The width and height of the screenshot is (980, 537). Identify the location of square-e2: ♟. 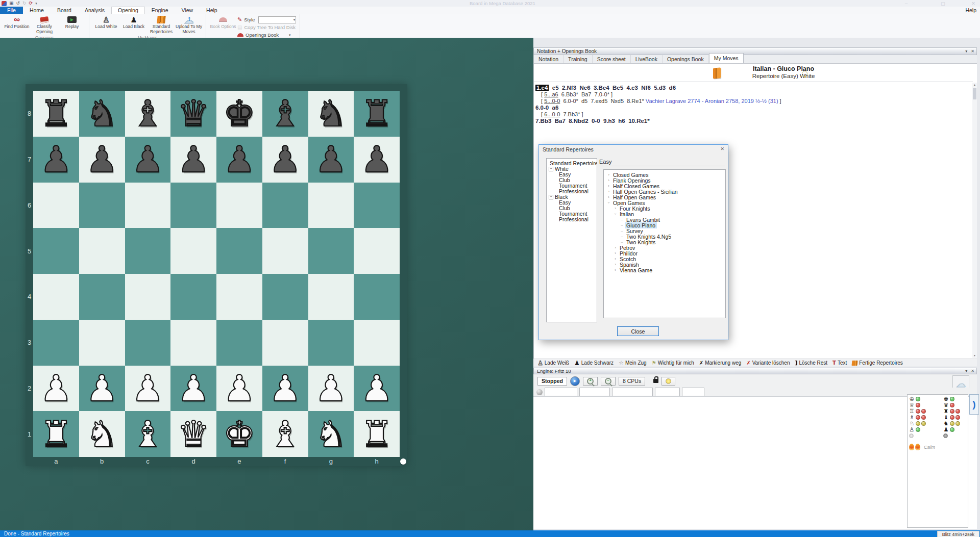
(239, 389).